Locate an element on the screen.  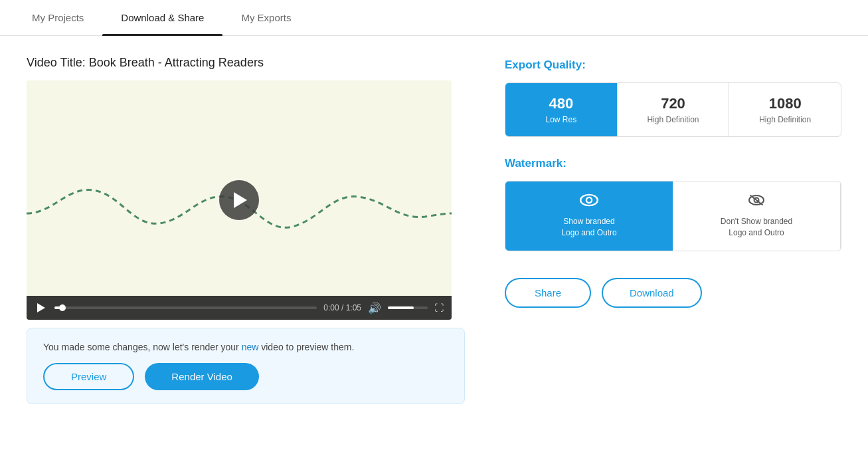
share-button: Share is located at coordinates (548, 293).